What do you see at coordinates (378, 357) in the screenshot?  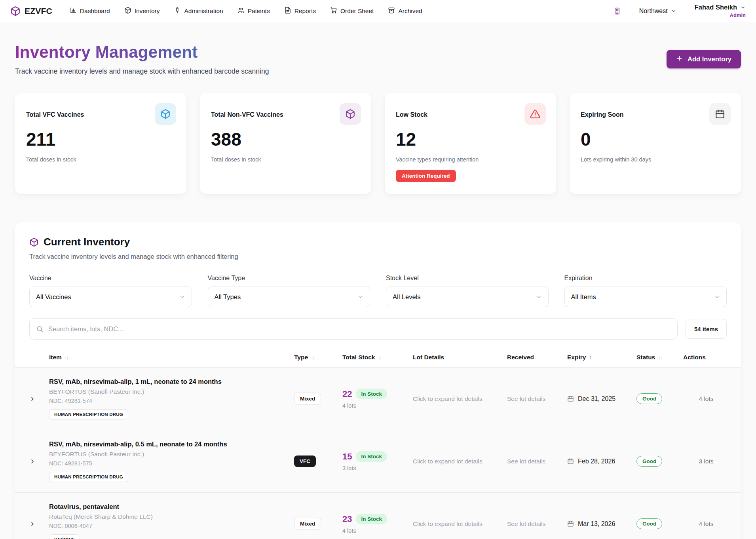 I see `col-total-stock: Total Stock↑↓` at bounding box center [378, 357].